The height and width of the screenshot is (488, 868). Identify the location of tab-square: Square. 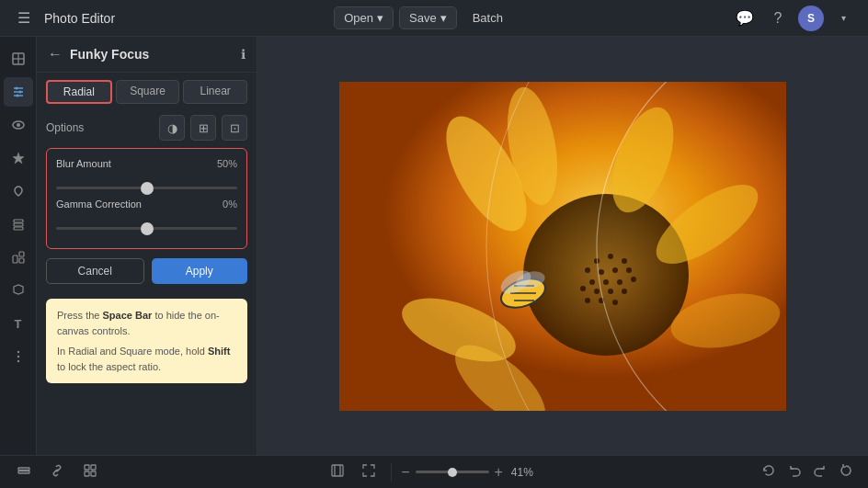
(148, 92).